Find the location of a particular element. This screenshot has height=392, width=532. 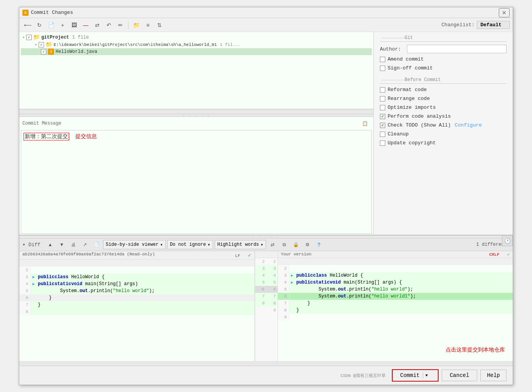

git-section-title: Git is located at coordinates (443, 39).